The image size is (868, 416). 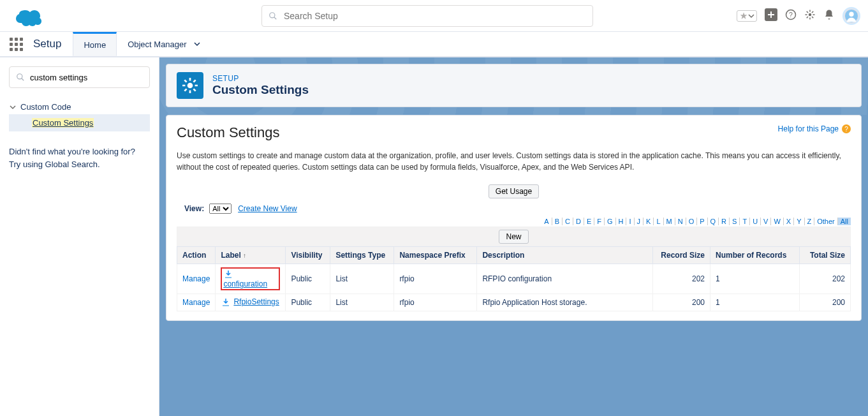 I want to click on tree-node-custom-settings: Custom Settings, so click(x=79, y=123).